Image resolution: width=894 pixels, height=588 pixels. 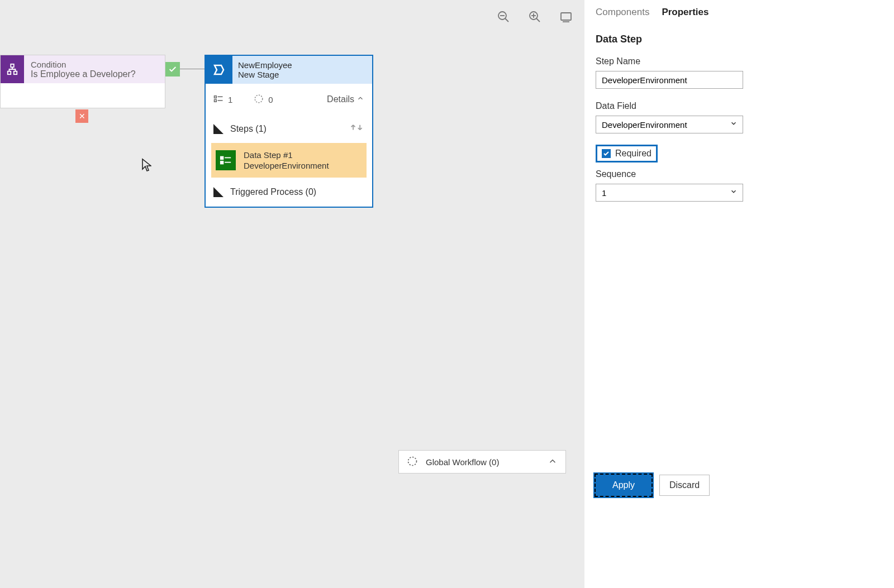 I want to click on fit-screen-icon, so click(x=566, y=18).